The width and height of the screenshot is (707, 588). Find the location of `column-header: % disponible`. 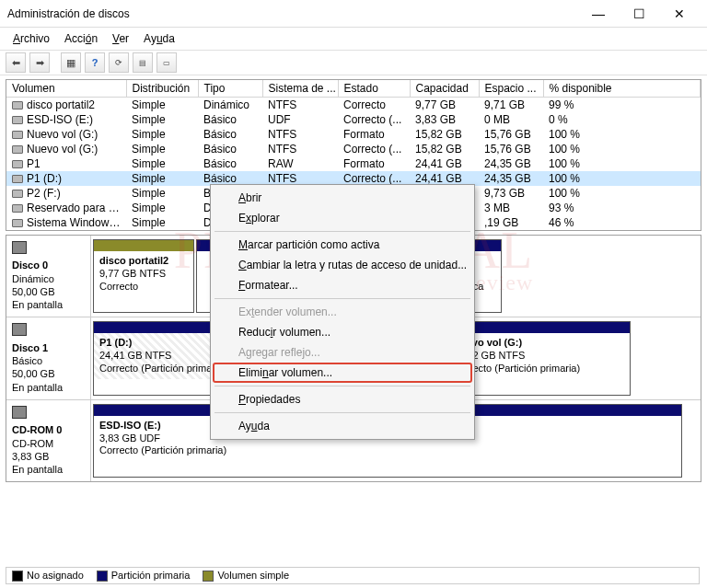

column-header: % disponible is located at coordinates (622, 88).